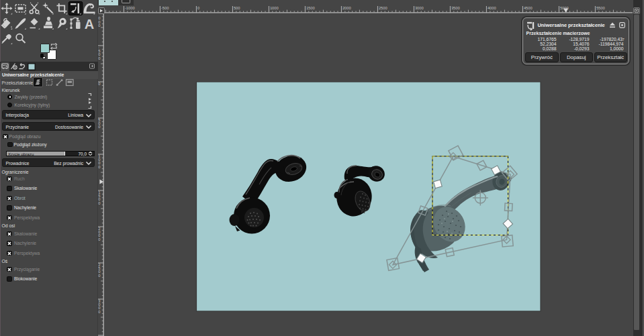 Image resolution: width=644 pixels, height=336 pixels. I want to click on svg-text: 3500, so click(455, 8).